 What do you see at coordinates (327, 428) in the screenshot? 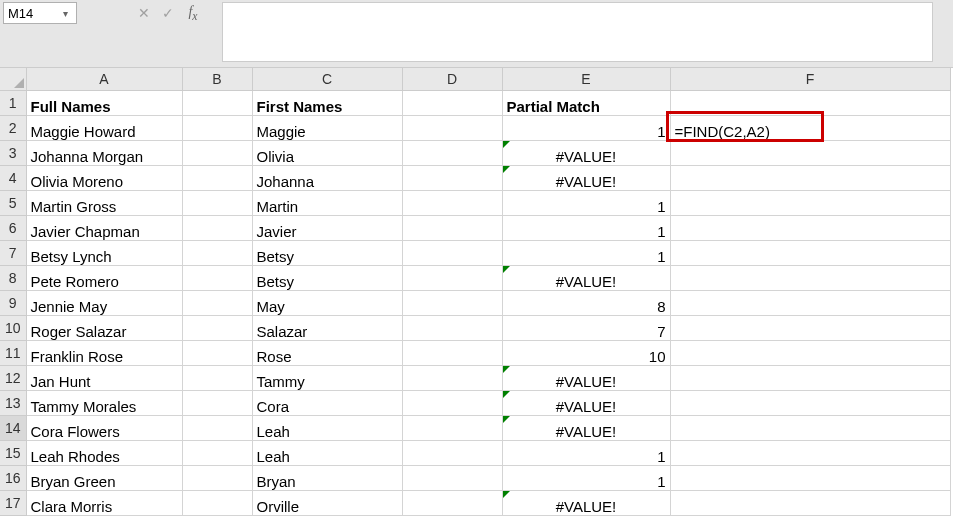
I see `cell-C14: Leah` at bounding box center [327, 428].